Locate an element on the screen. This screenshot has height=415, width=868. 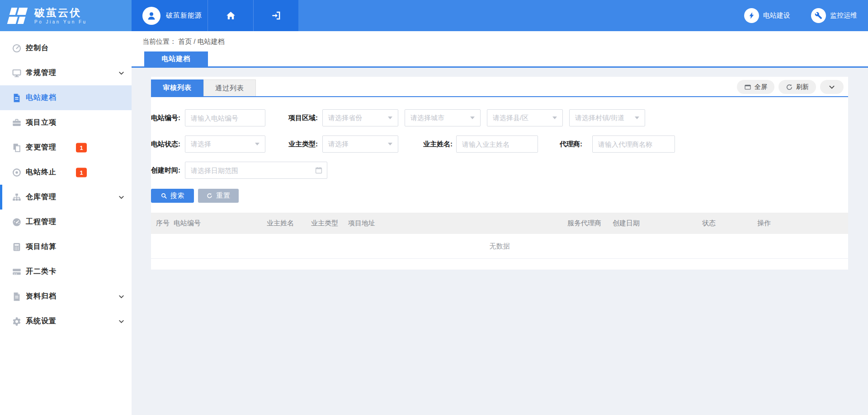
sidebar-item-label: 电站建档 is located at coordinates (41, 98).